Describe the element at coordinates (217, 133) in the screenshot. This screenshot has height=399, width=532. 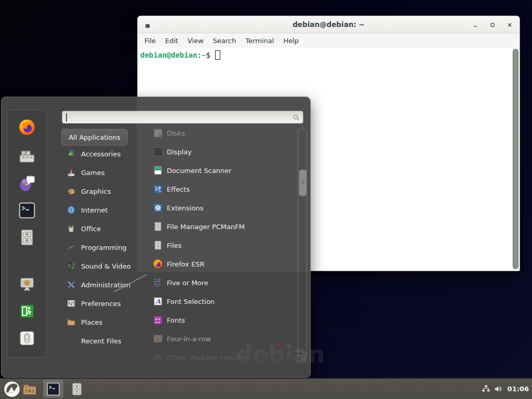
I see `app-row-disks: Disks` at that location.